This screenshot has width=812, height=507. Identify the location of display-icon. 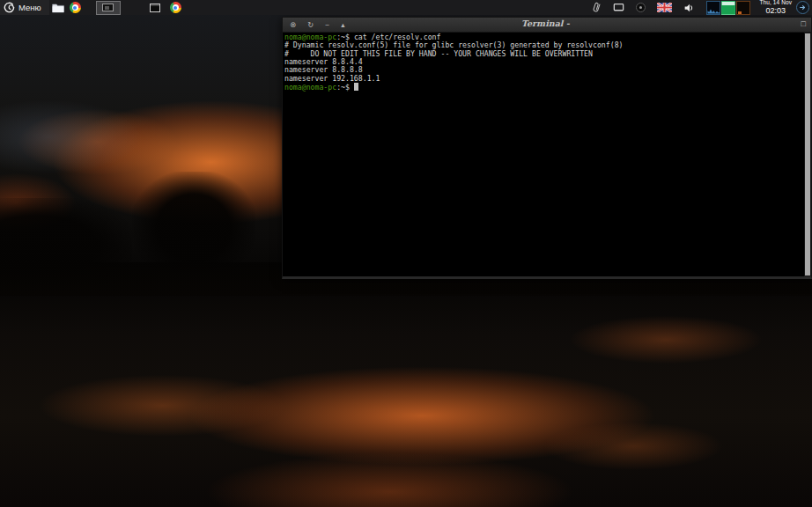
(618, 7).